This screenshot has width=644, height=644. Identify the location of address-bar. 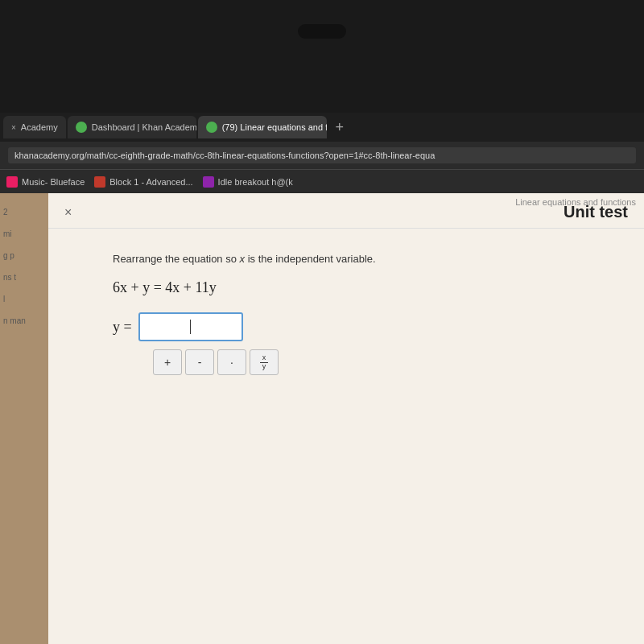
(322, 155).